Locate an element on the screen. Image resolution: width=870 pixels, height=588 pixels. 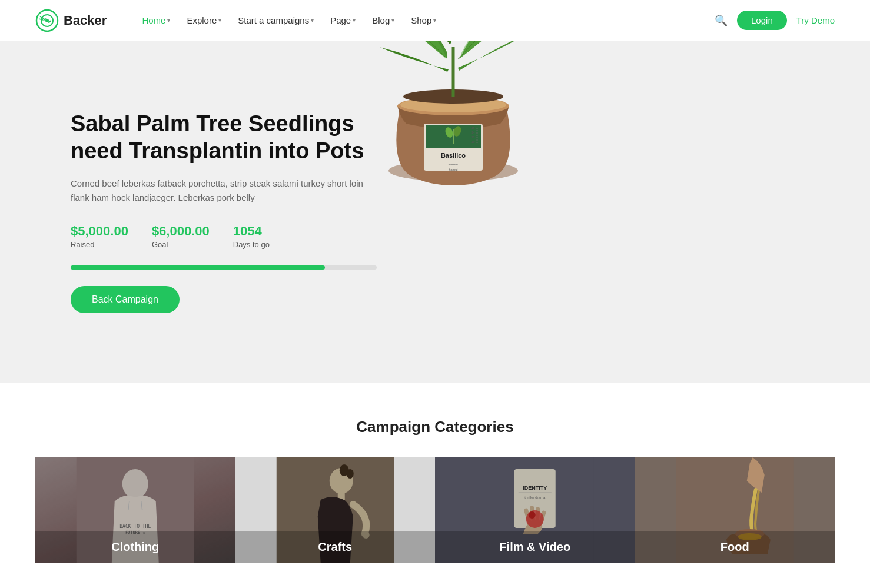
nav-shop: Shop ▾ is located at coordinates (424, 20).